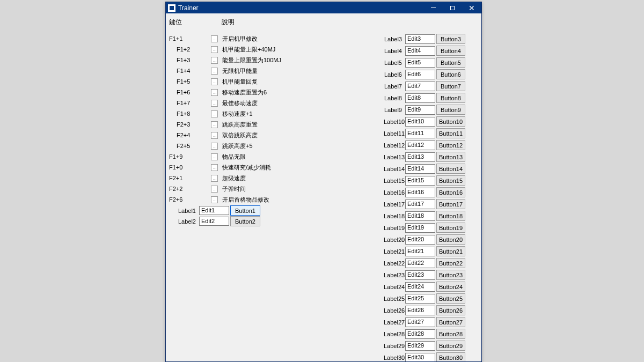 Image resolution: width=644 pixels, height=362 pixels. I want to click on row-button: Button25, so click(451, 298).